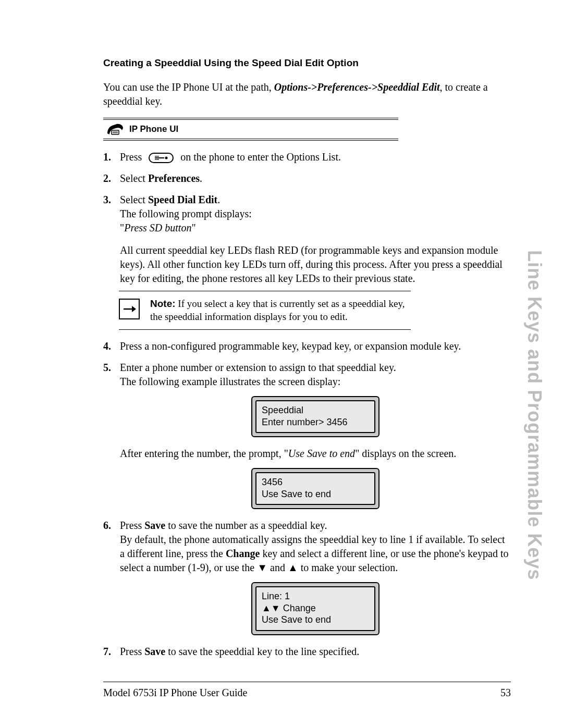 This screenshot has height=728, width=563. I want to click on intro-paragraph: You can use the IP Phone UI at the path,…, so click(307, 94).